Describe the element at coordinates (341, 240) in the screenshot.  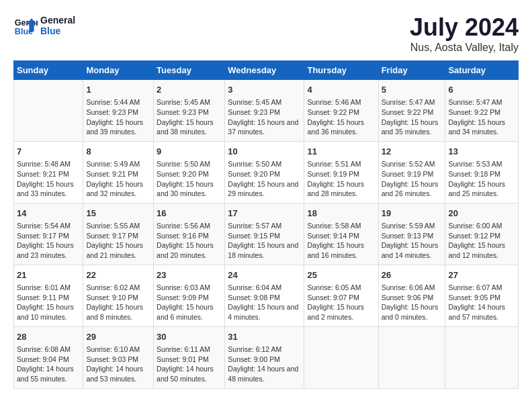
I see `cell-info: Sunrise: 5:58 AMSunset: 9:14 PMDaylight:…` at that location.